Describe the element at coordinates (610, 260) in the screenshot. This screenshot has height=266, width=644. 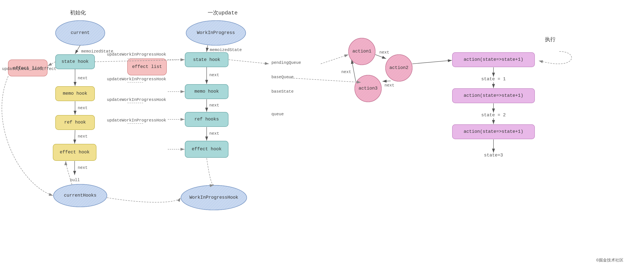
I see `watermark-label: ©掘金技术社区` at that location.